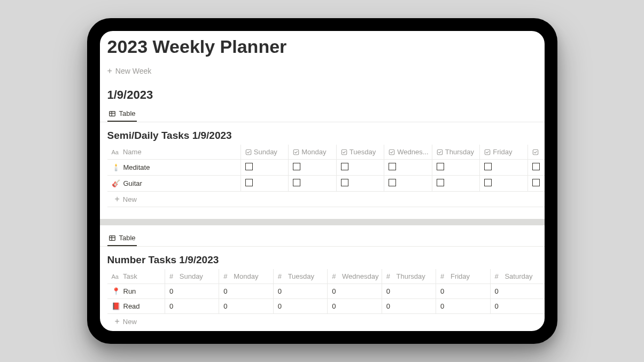 The height and width of the screenshot is (362, 644). I want to click on column-header-tuesday: Tuesday, so click(360, 152).